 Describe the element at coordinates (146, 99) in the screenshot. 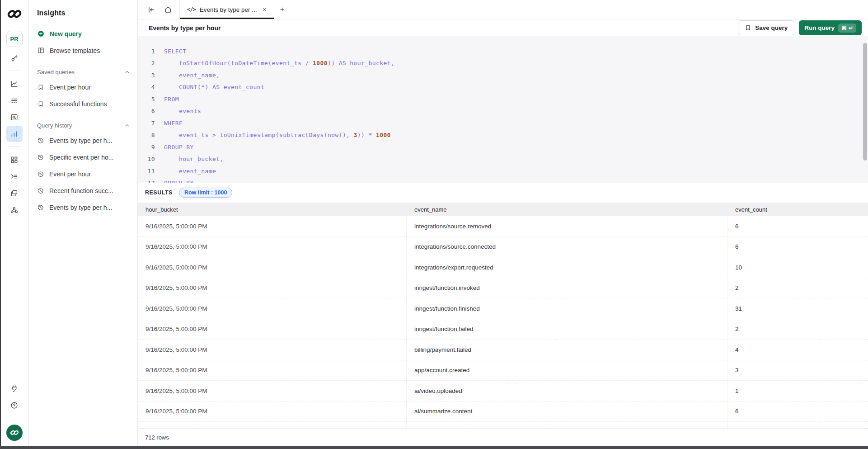

I see `line-number: 5` at that location.